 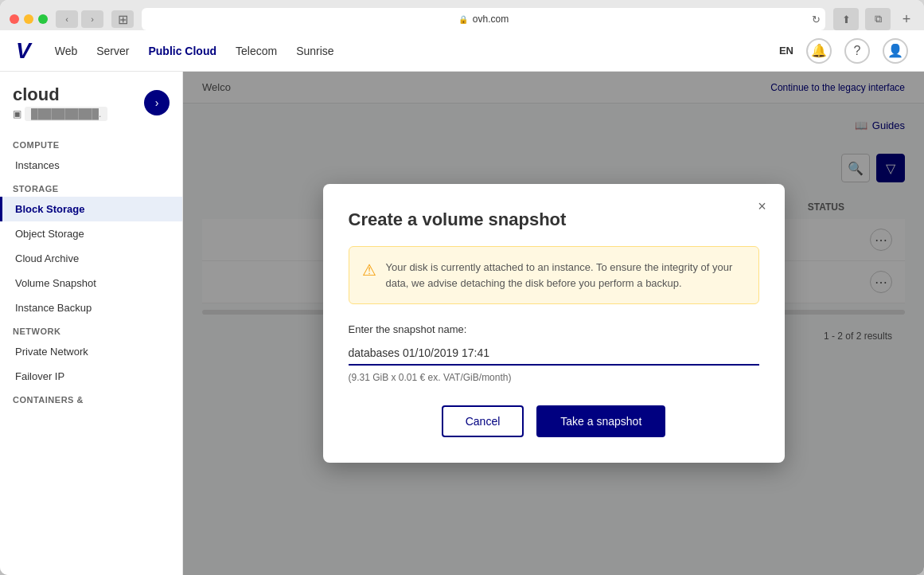 What do you see at coordinates (91, 234) in the screenshot?
I see `sidebar-item-object-storage: Object Storage` at bounding box center [91, 234].